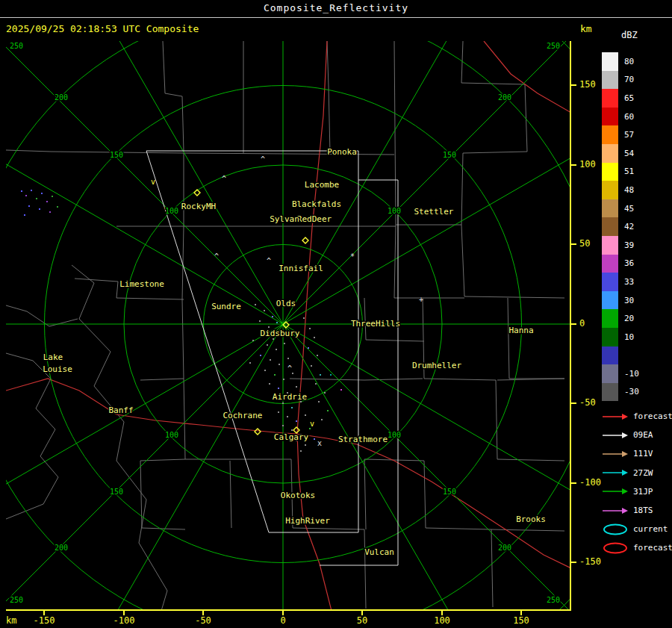  I want to click on city-label: Lake, so click(54, 357).